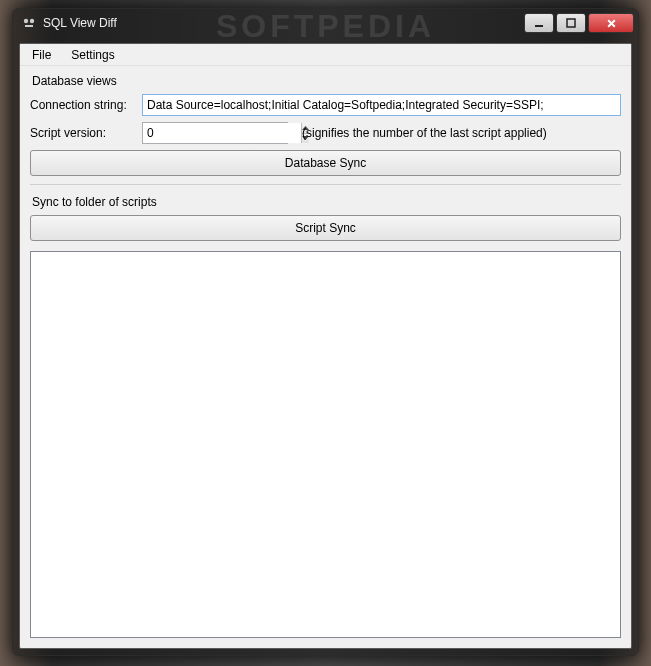 The image size is (651, 666). I want to click on connection-string-label: Connection string:, so click(84, 105).